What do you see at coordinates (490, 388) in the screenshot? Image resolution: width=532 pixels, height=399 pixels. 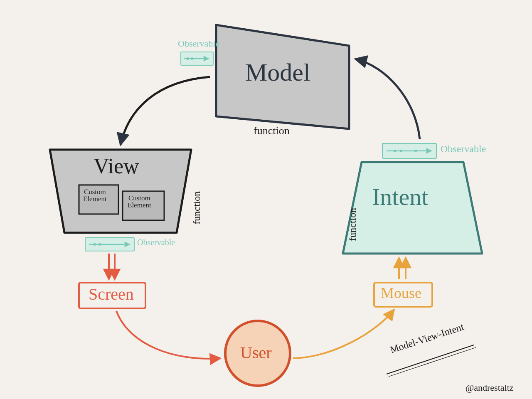 I see `footer-credit: @andrestaltz` at bounding box center [490, 388].